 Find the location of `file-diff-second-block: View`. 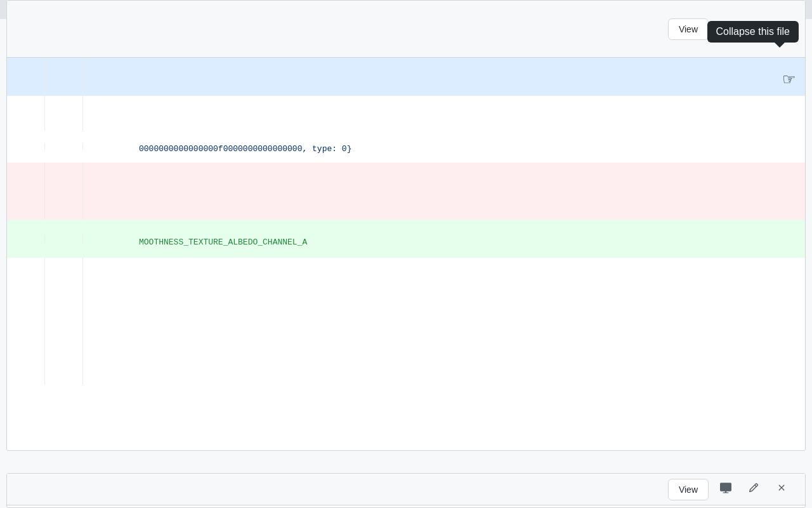

file-diff-second-block: View is located at coordinates (406, 490).